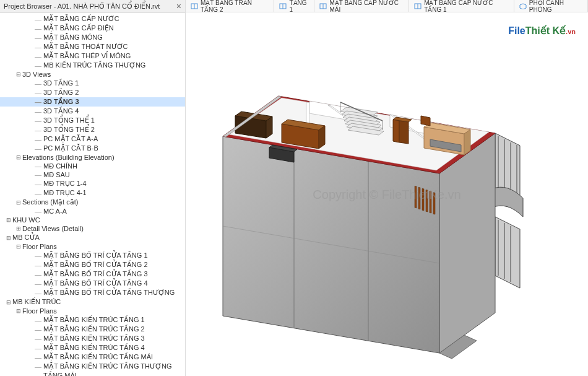 The image size is (588, 376). What do you see at coordinates (93, 255) in the screenshot?
I see `tree-item: —MẶT BẰNG BỐ TRÍ CỬA TẦNG 1` at bounding box center [93, 255].